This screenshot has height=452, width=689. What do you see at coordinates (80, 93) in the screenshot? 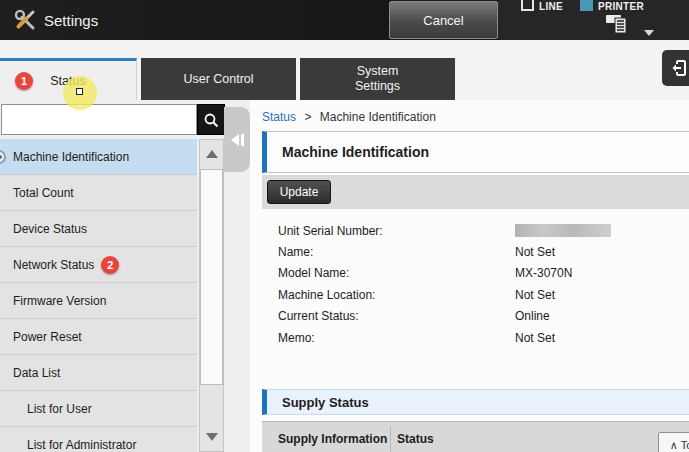
I see `click-highlight-marker` at bounding box center [80, 93].